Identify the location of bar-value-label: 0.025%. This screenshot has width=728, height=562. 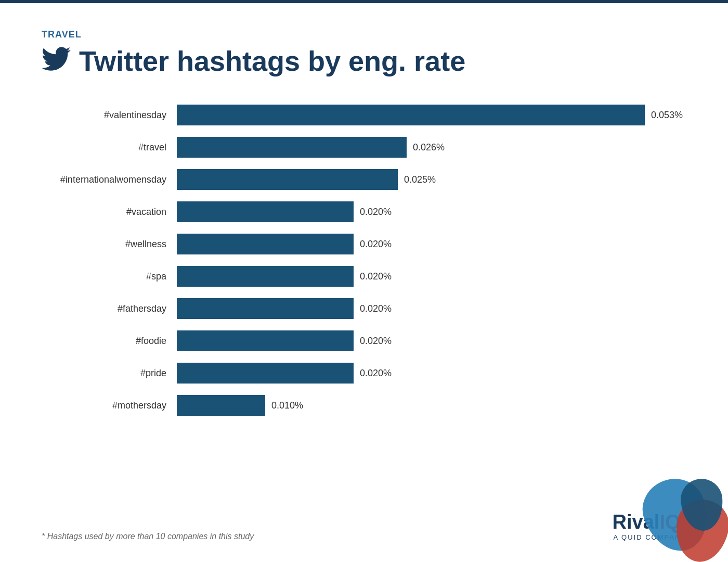
(420, 180).